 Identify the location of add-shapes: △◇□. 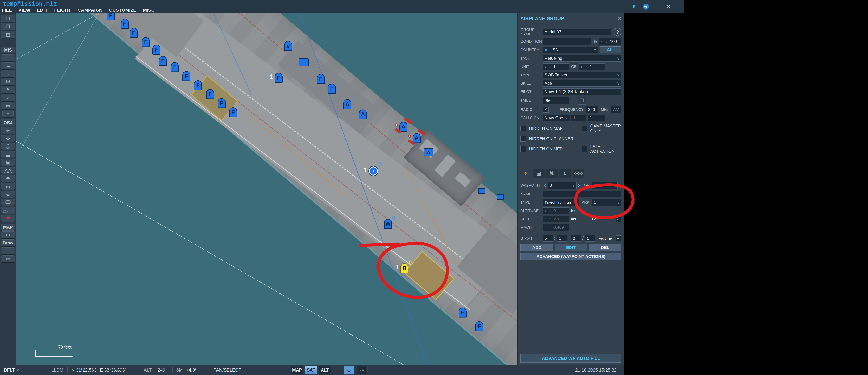
(8, 210).